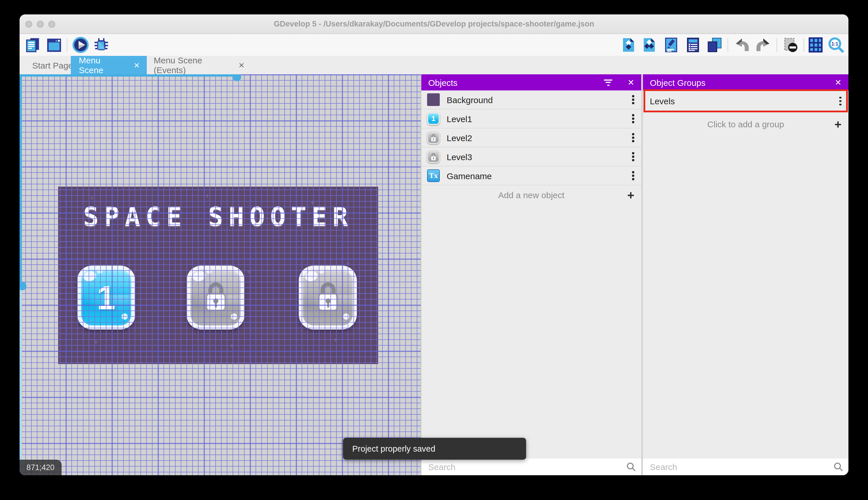 The height and width of the screenshot is (500, 868). I want to click on tab-label: Menu Scene, so click(103, 65).